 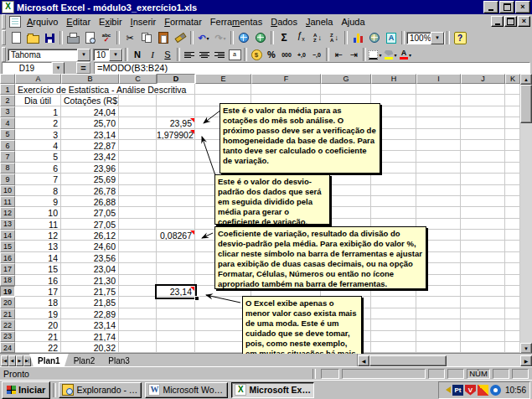 I want to click on start-button: Iniciar, so click(x=26, y=391).